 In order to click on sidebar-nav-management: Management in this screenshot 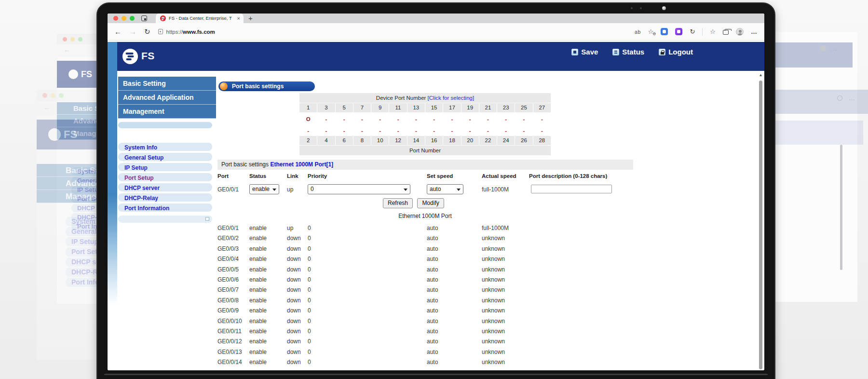, I will do `click(167, 112)`.